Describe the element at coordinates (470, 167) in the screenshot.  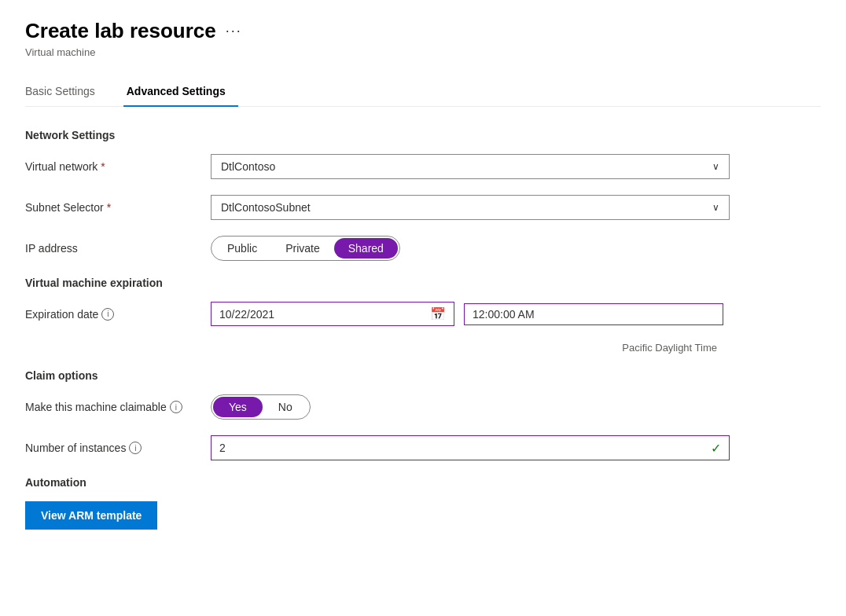
I see `virtual-network-dropdown: DtlContoso ∨` at that location.